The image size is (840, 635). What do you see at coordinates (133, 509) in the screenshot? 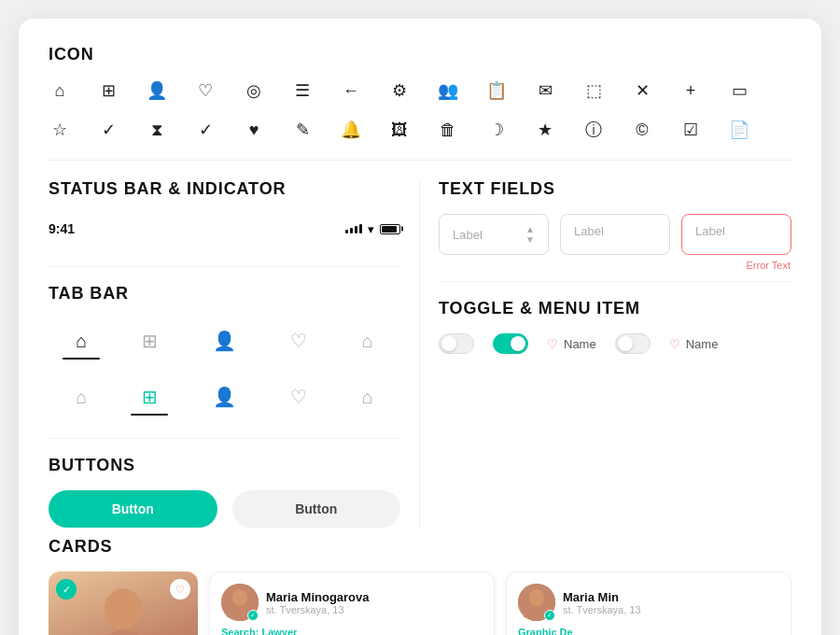
I see `primary-button: Button` at bounding box center [133, 509].